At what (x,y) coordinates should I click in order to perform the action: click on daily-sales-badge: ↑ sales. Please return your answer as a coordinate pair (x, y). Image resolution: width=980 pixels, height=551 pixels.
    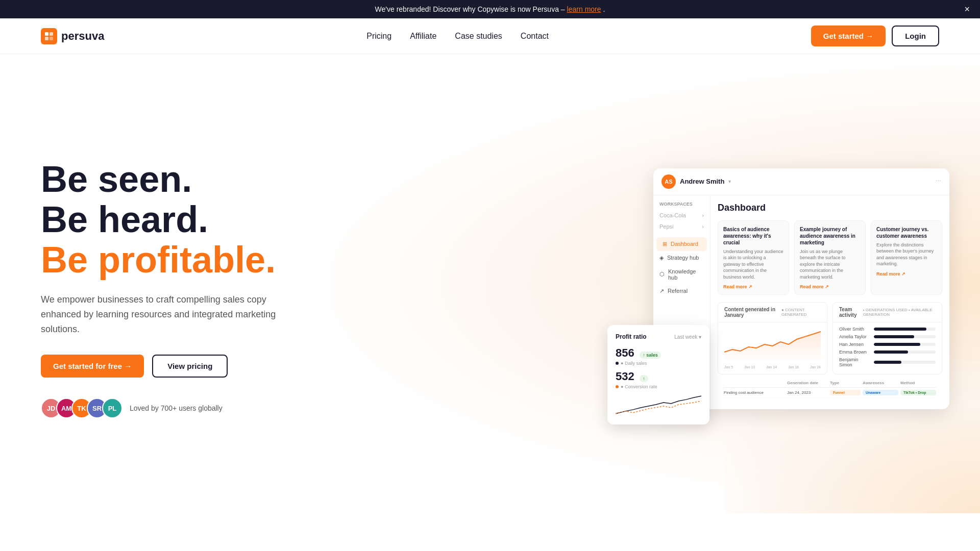
    Looking at the image, I should click on (650, 355).